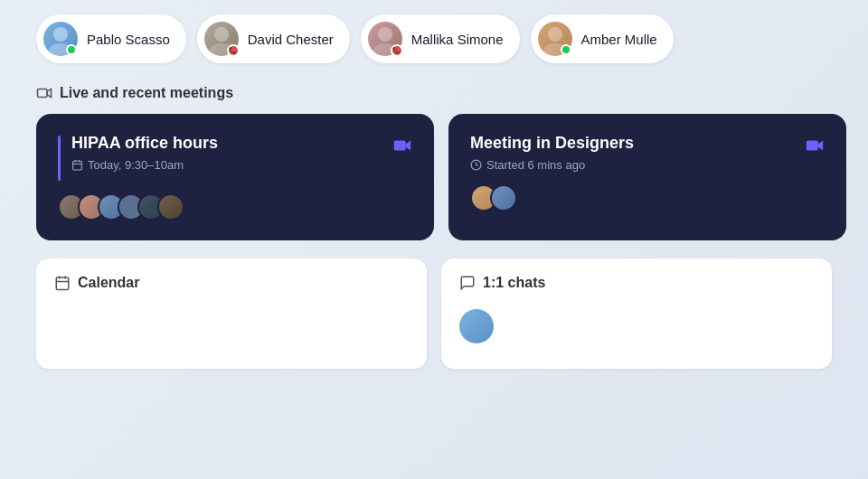 The width and height of the screenshot is (868, 479). Describe the element at coordinates (145, 143) in the screenshot. I see `meeting-title-hipaa: HIPAA office hours` at that location.